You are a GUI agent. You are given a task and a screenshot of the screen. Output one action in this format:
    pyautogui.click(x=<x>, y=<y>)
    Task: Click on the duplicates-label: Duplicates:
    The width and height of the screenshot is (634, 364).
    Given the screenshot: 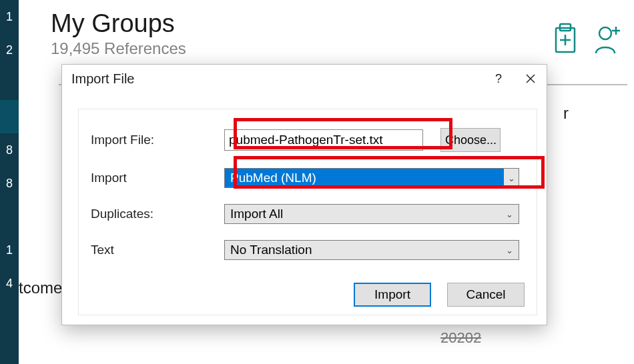 What is the action you would take?
    pyautogui.click(x=157, y=214)
    